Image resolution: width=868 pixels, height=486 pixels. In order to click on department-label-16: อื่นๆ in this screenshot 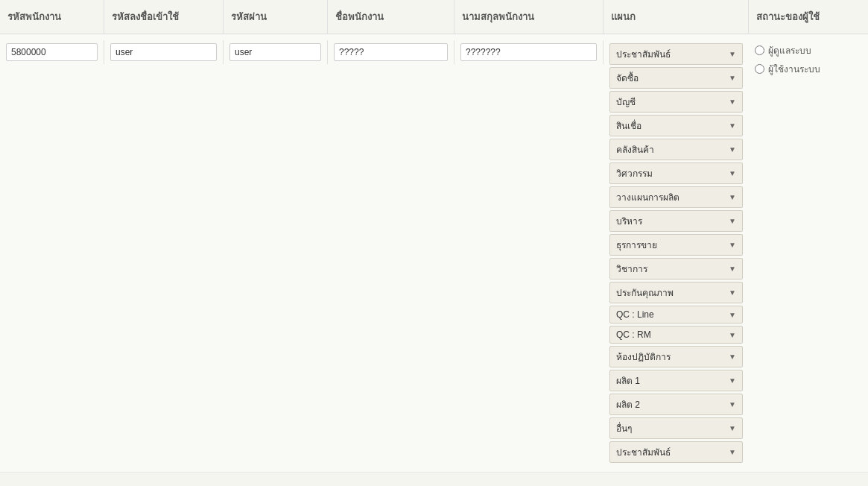, I will do `click(624, 428)`.